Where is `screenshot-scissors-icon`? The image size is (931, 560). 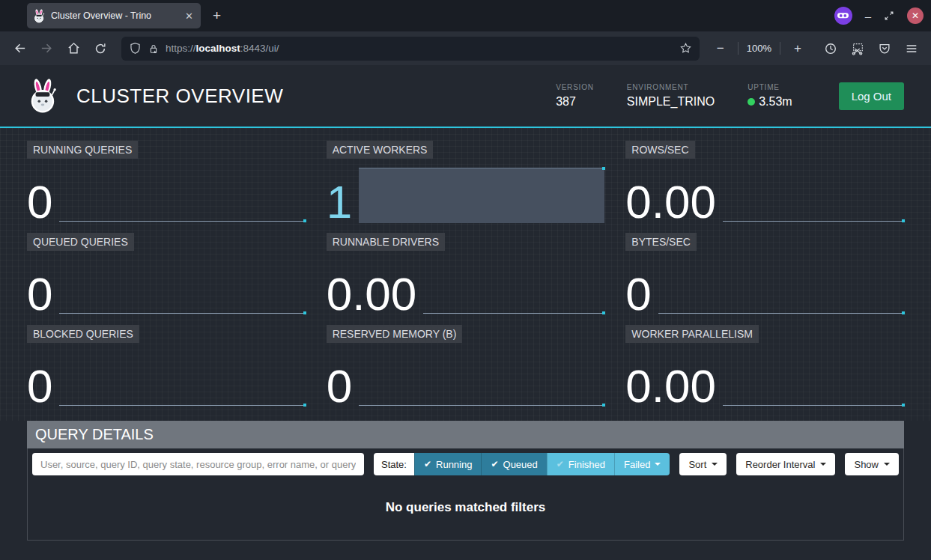
screenshot-scissors-icon is located at coordinates (858, 49).